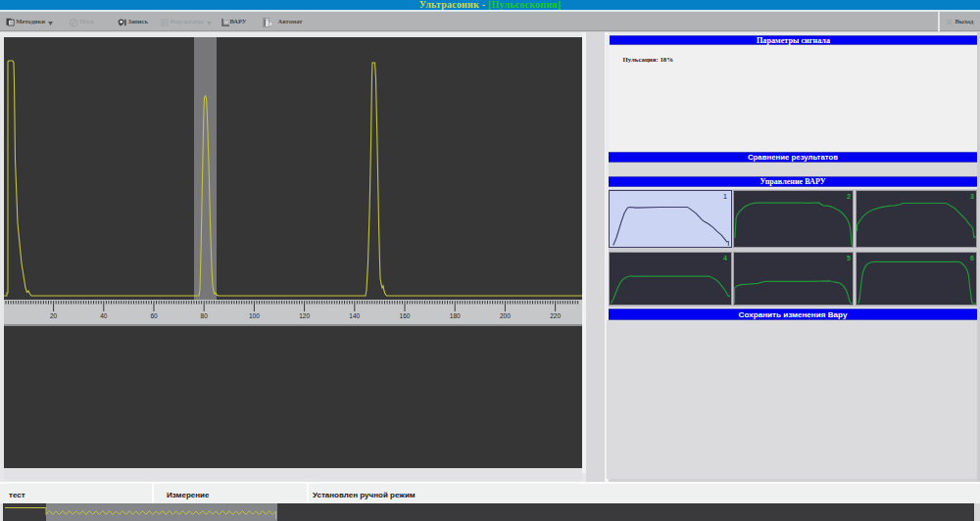  What do you see at coordinates (154, 315) in the screenshot?
I see `svg-text: 60` at bounding box center [154, 315].